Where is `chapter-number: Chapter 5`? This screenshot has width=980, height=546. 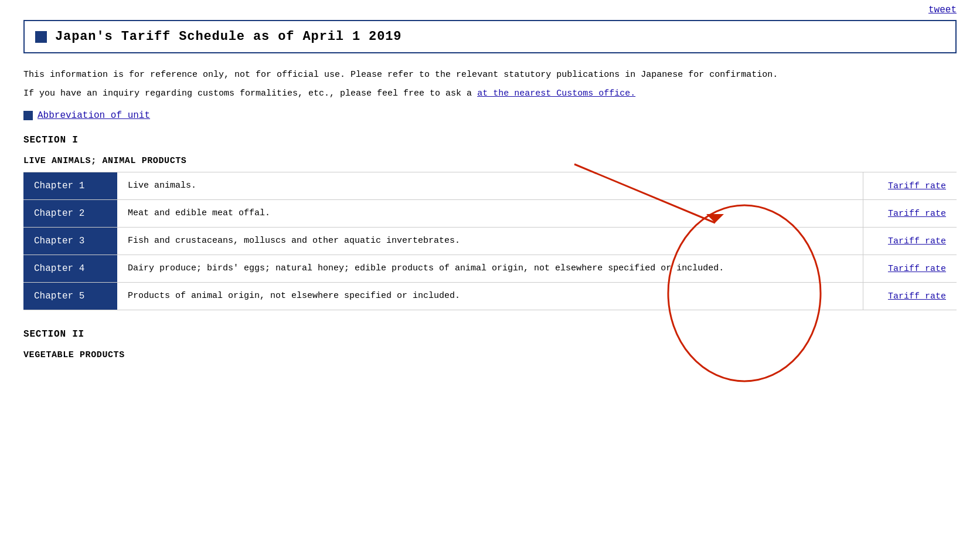
chapter-number: Chapter 5 is located at coordinates (70, 297).